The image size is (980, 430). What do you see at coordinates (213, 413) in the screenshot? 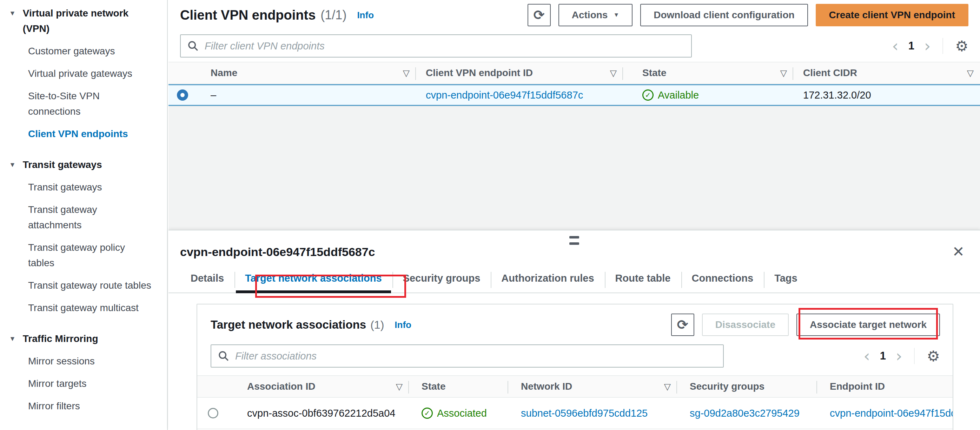
I see `radio-unselected` at bounding box center [213, 413].